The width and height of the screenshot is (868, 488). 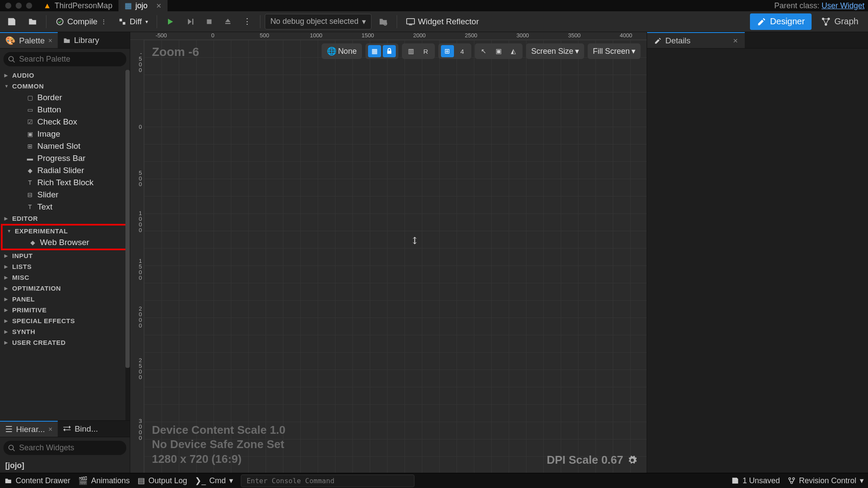 What do you see at coordinates (128, 245) in the screenshot?
I see `palette-scrollbar` at bounding box center [128, 245].